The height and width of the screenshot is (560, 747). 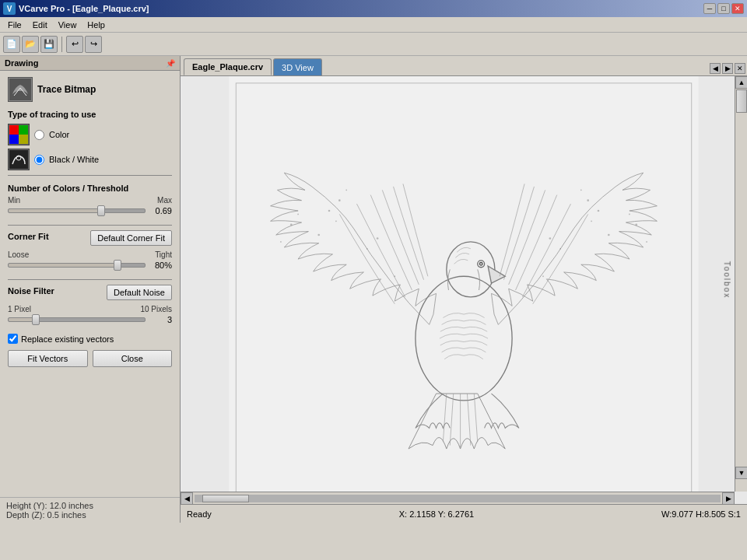 What do you see at coordinates (90, 250) in the screenshot?
I see `corner-fit-section: Corner Fit Default Corner Fit Loose Tigh…` at bounding box center [90, 250].